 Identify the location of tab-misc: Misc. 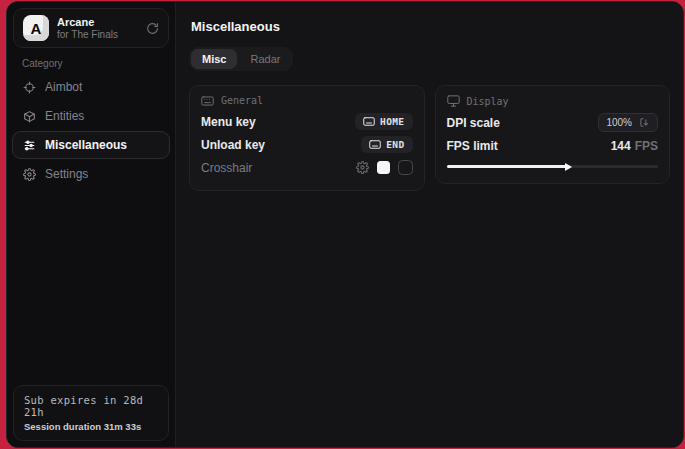
(214, 59).